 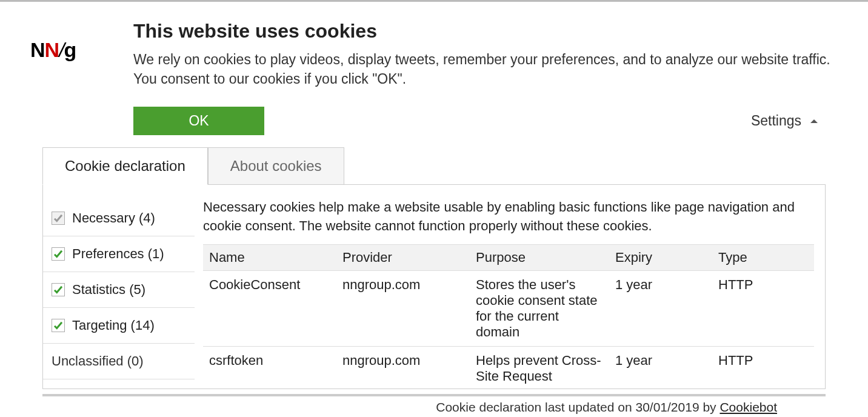 I want to click on cell-purpose: Stores the user's cookie consent state f…, so click(x=539, y=308).